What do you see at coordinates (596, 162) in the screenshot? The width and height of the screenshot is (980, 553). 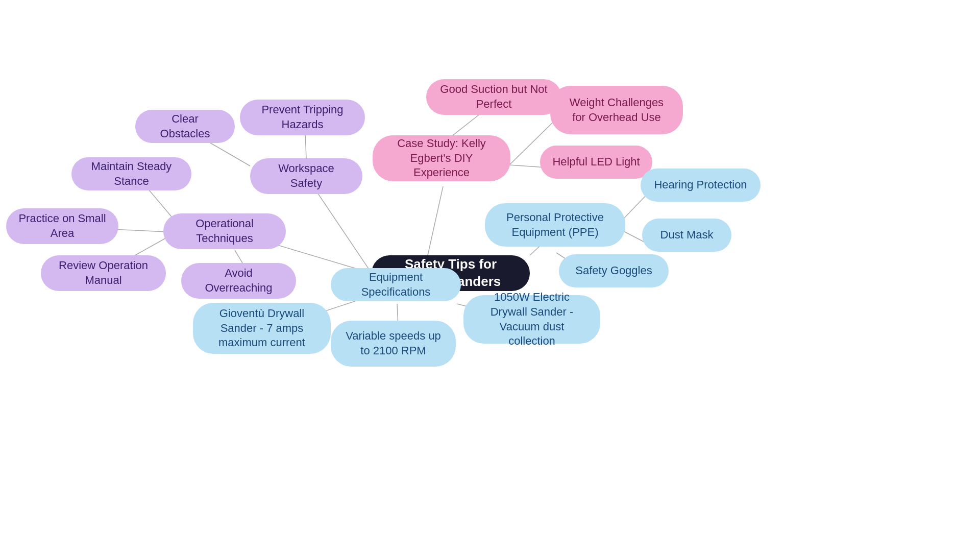 I see `helpful-led-node: Helpful LED Light` at bounding box center [596, 162].